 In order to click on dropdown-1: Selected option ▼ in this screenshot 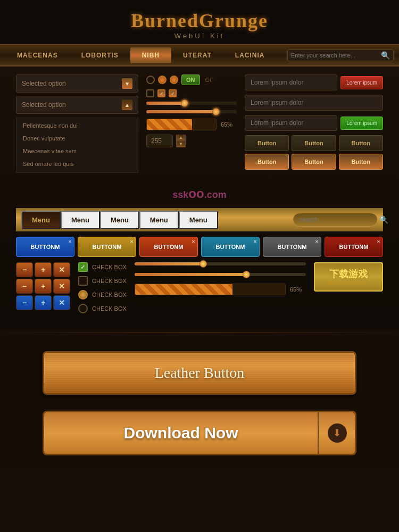, I will do `click(77, 84)`.